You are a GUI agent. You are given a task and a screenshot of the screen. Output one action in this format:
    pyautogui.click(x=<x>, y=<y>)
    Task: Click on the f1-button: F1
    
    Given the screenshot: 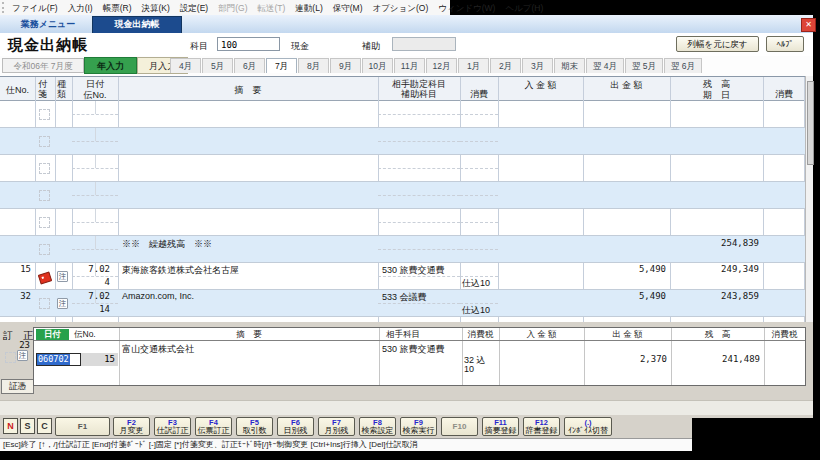 What is the action you would take?
    pyautogui.click(x=82, y=426)
    